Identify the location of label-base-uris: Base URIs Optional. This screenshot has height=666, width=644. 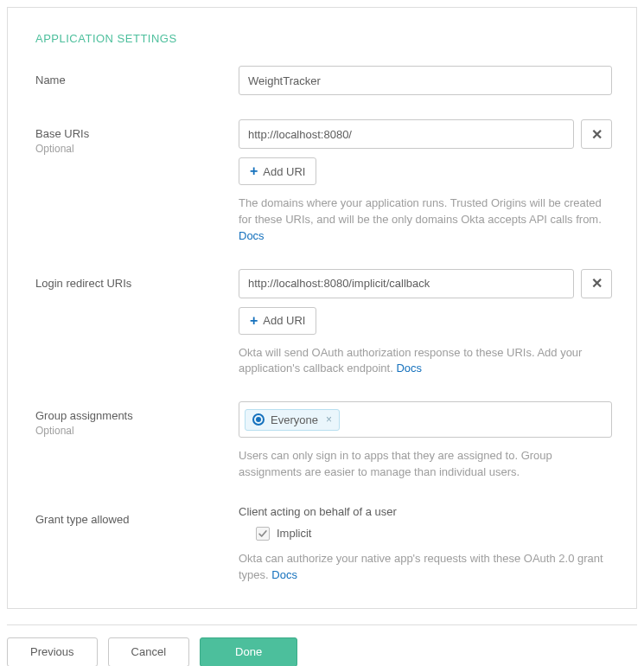
(137, 138).